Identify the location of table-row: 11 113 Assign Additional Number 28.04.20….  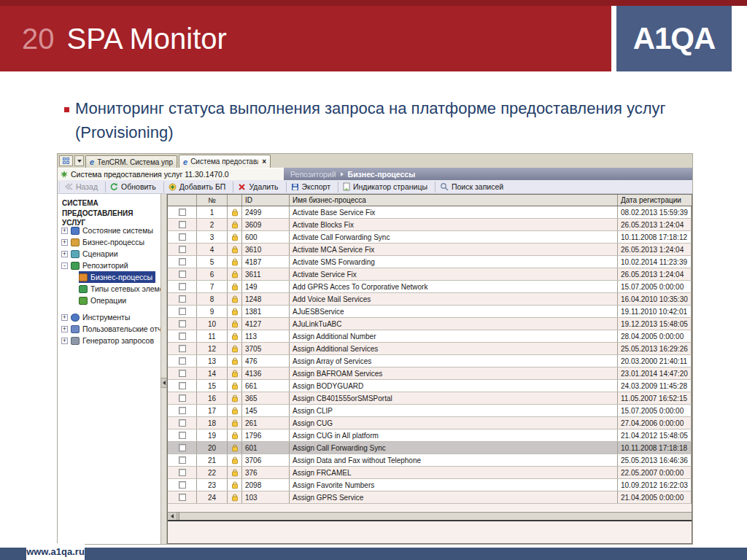
(430, 337).